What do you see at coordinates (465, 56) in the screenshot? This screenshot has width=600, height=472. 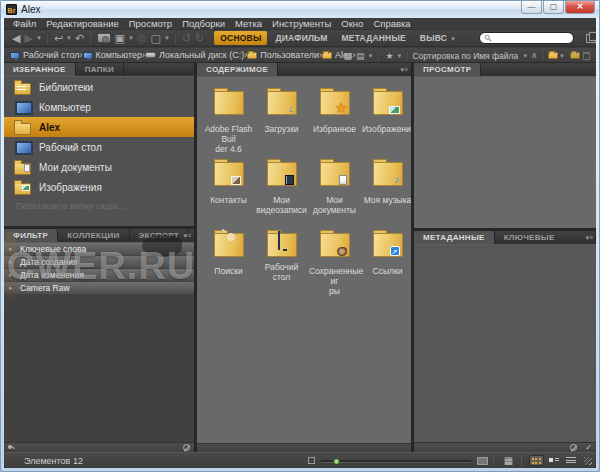 I see `sort-label: Сортировка по Имя файла` at bounding box center [465, 56].